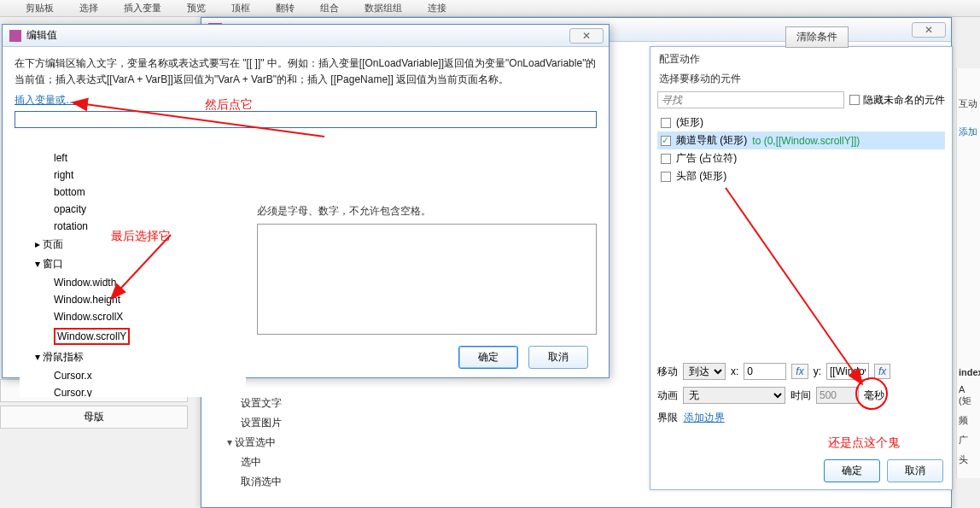  I want to click on fx-y-button: fx, so click(883, 371).